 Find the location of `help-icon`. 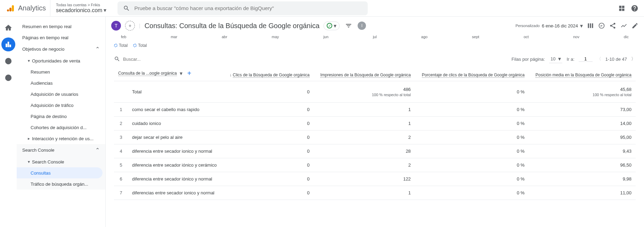

help-icon is located at coordinates (635, 8).